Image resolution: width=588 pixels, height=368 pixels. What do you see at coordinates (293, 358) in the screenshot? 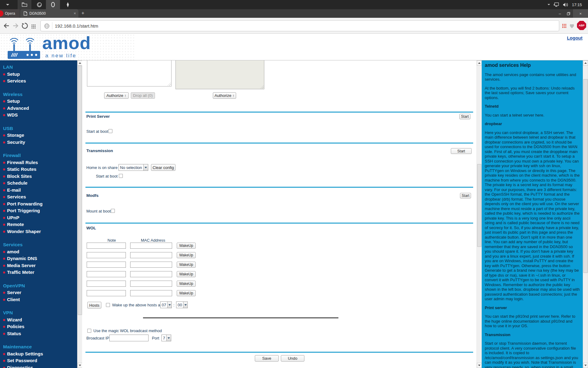
I see `undo-button: Undo` at bounding box center [293, 358].